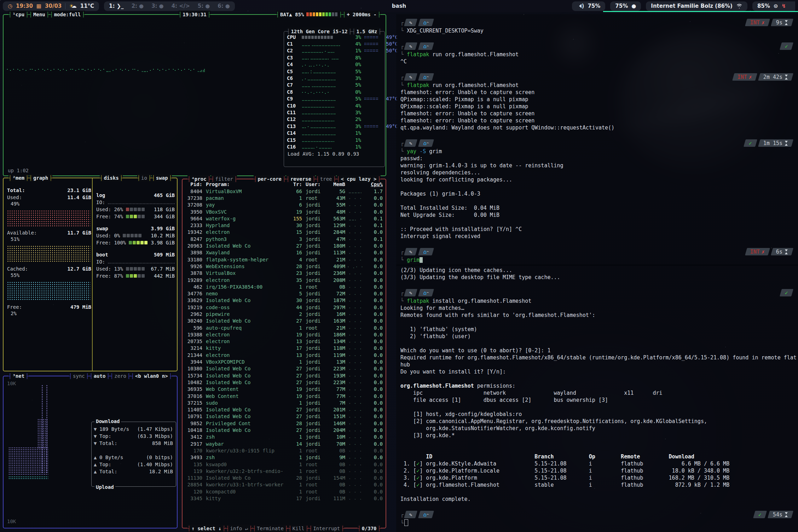 The height and width of the screenshot is (532, 798). Describe the element at coordinates (284, 191) in the screenshot. I see `process-row-8404: 8404VirtualBoxVM66jordi5G⣀⣀⣀⣀⡀1.7` at that location.